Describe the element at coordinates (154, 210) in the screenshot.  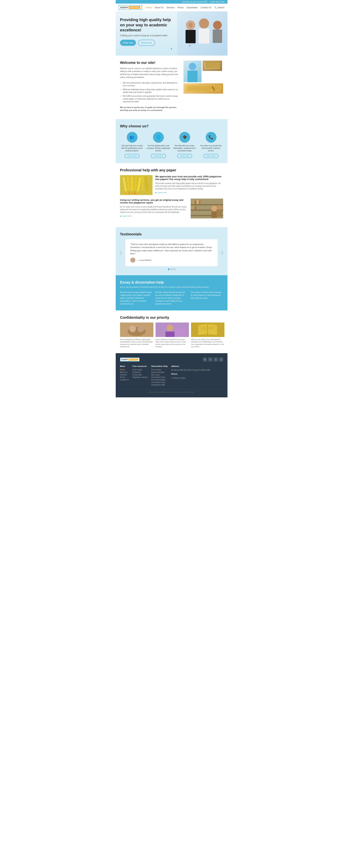
I see `pro-desc-2: Do not waste your money on poor quality …` at that location.